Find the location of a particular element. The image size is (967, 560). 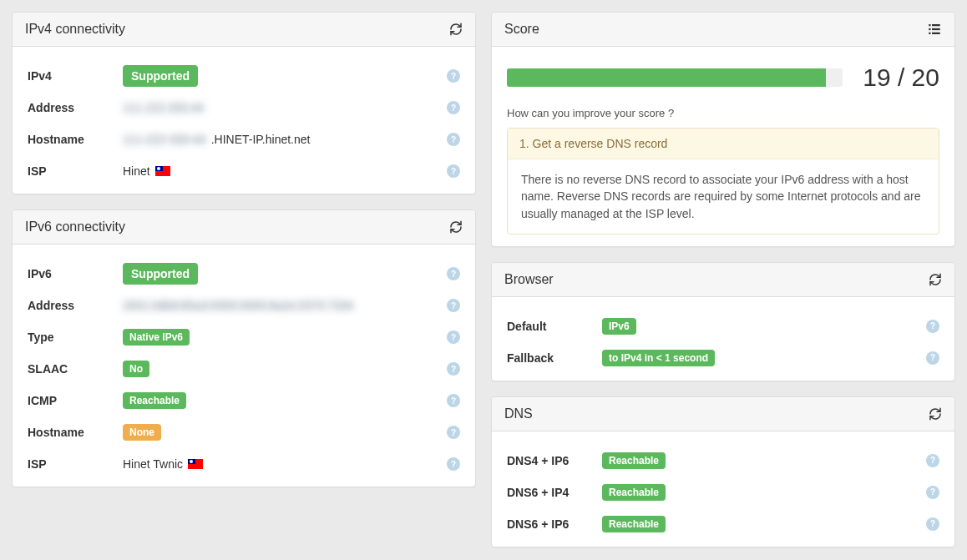

slaac-badge: No is located at coordinates (136, 369).